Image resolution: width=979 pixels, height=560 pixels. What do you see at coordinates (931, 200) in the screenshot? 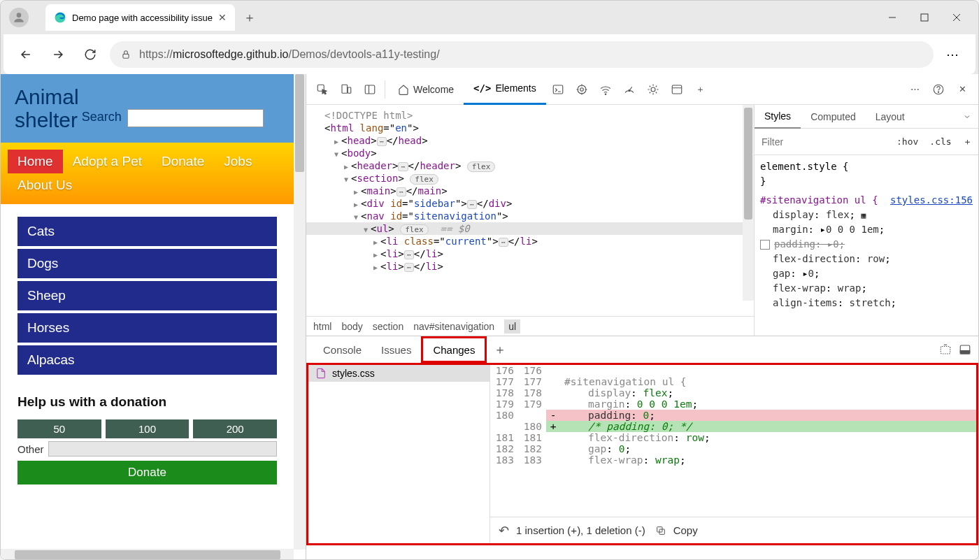
I see `source-link: styles.css:156` at bounding box center [931, 200].